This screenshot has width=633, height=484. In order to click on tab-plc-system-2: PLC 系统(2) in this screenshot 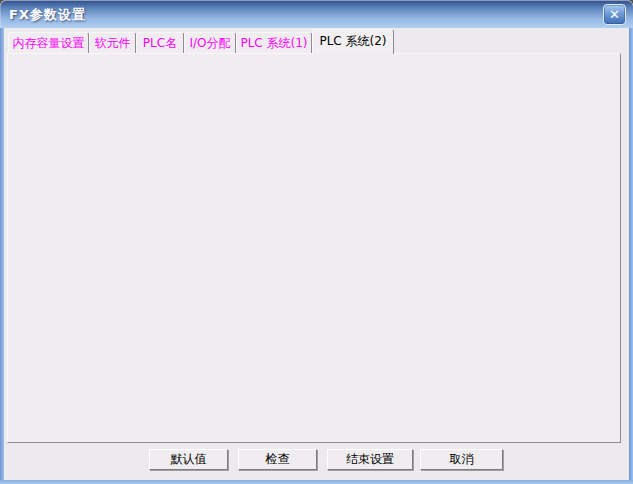, I will do `click(353, 42)`.